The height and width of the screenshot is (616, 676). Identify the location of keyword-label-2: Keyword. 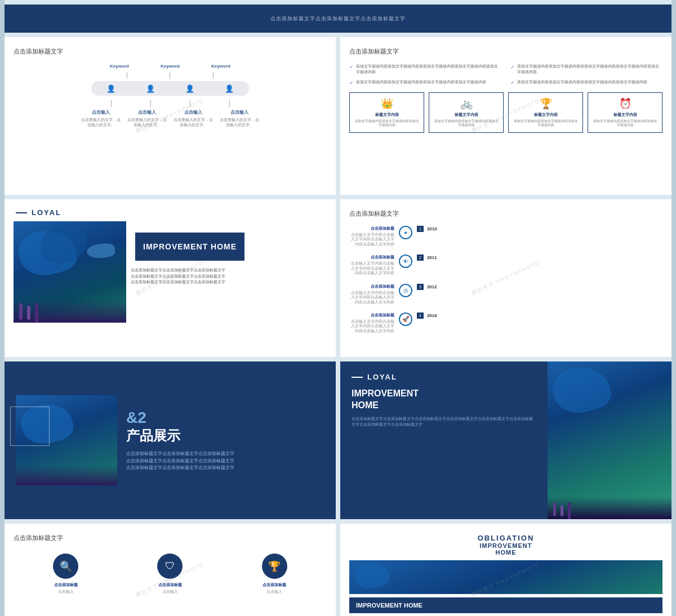
(221, 66).